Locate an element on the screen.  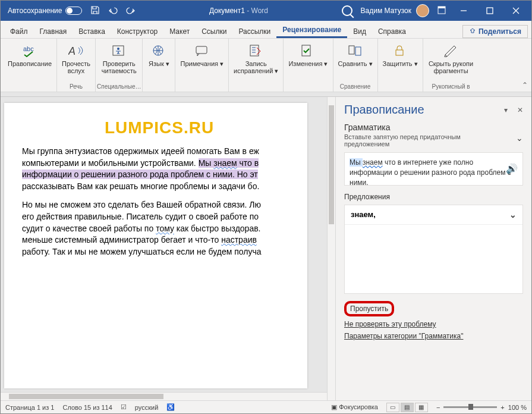
maximize-button is located at coordinates (490, 11).